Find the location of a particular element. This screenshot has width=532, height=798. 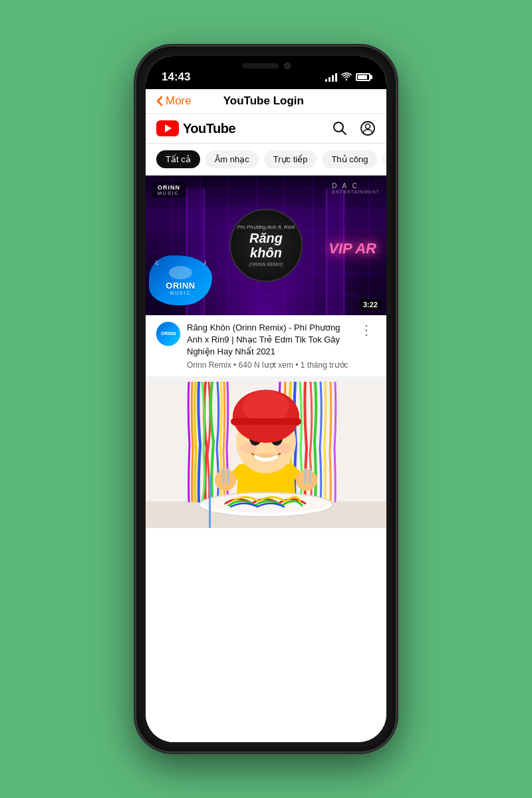

search-icon is located at coordinates (340, 128).